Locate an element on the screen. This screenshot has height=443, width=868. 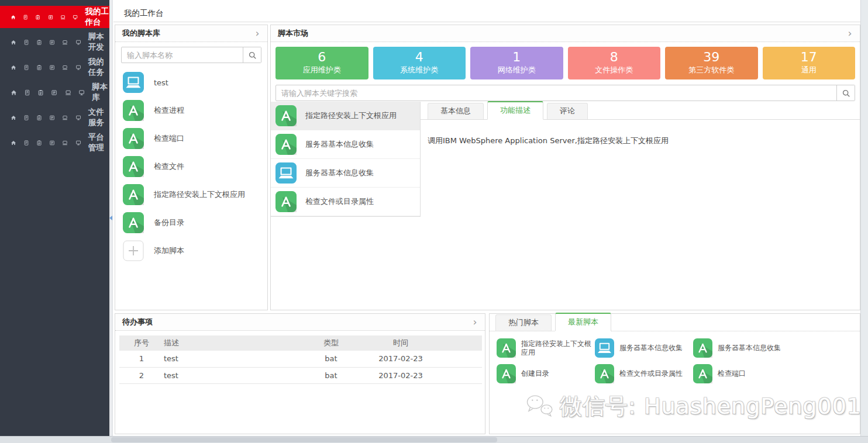
market-search-button is located at coordinates (846, 93).